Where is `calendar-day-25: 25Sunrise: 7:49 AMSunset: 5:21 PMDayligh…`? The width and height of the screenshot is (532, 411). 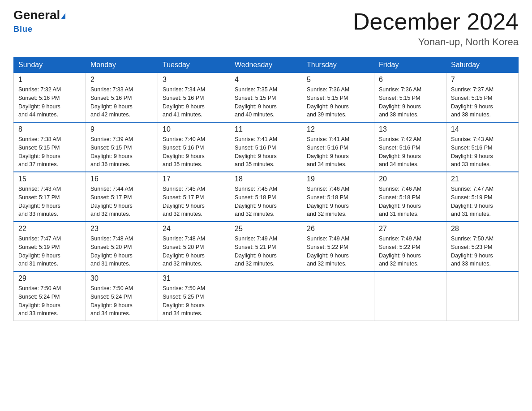 calendar-day-25: 25Sunrise: 7:49 AMSunset: 5:21 PMDayligh… is located at coordinates (266, 246).